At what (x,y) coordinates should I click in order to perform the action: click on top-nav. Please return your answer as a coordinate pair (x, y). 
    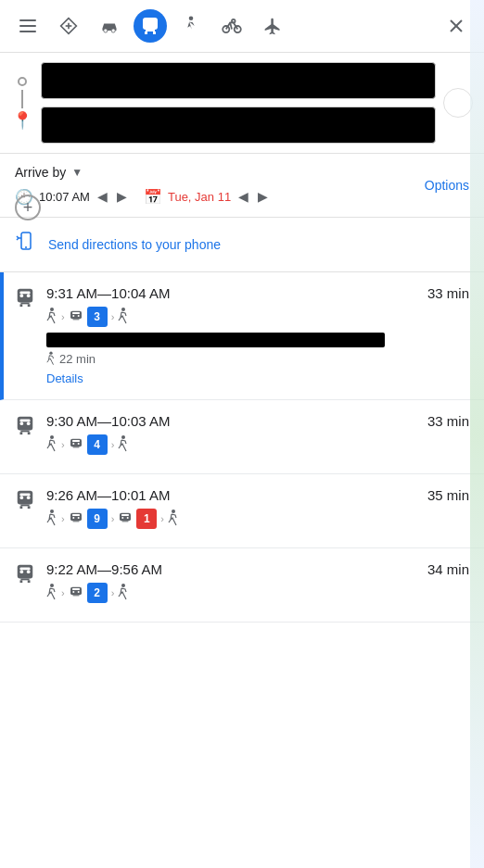
    Looking at the image, I should click on (242, 26).